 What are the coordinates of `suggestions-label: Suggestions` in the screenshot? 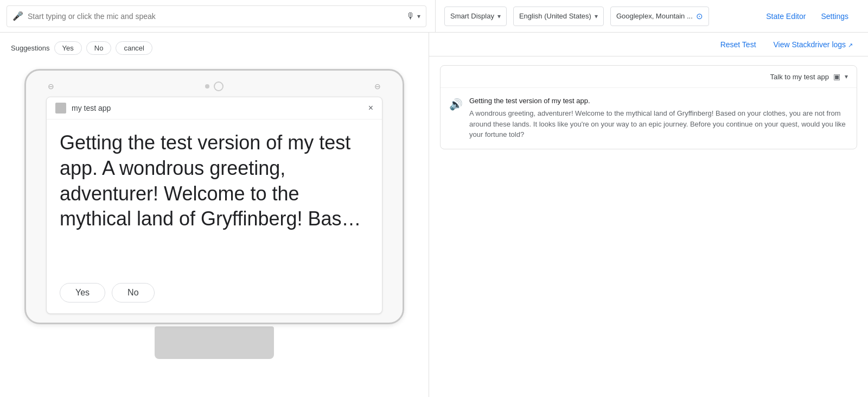 It's located at (30, 48).